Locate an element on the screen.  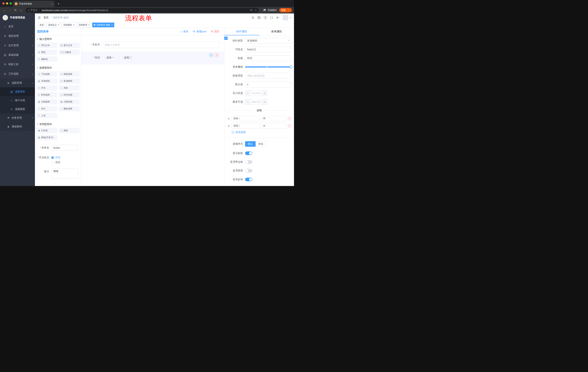
option-2-label-input is located at coordinates (246, 126).